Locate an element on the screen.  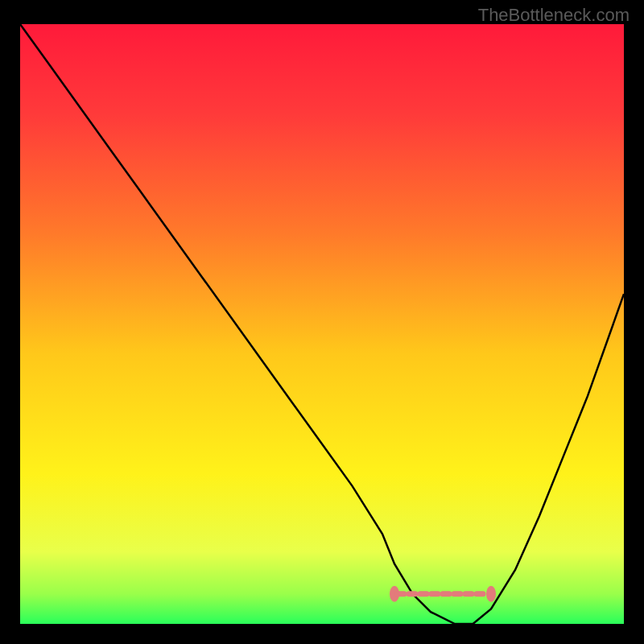
watermark-text: TheBottleneck.com is located at coordinates (554, 15).